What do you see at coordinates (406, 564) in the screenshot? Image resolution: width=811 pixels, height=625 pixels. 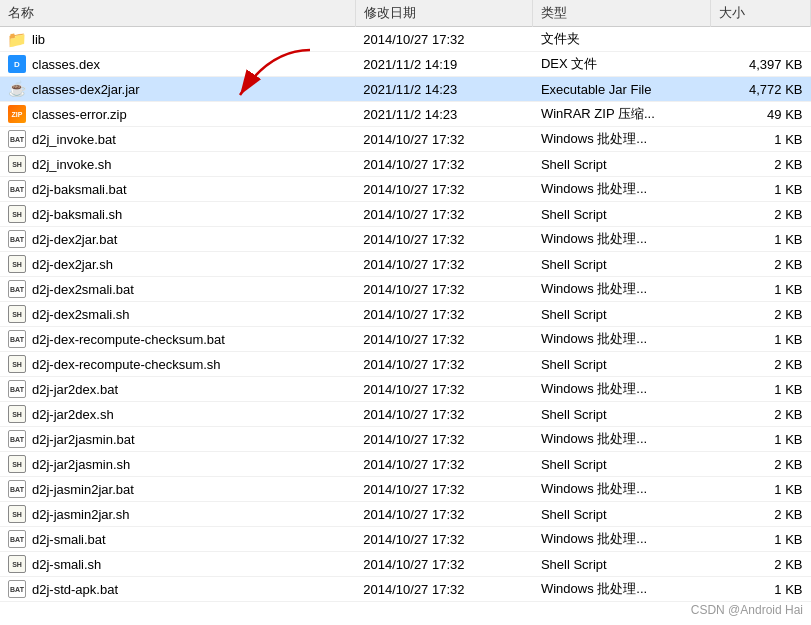 I see `table-row: SH d2j-smali.sh 2014/10/27 17:32 Shell S…` at bounding box center [406, 564].